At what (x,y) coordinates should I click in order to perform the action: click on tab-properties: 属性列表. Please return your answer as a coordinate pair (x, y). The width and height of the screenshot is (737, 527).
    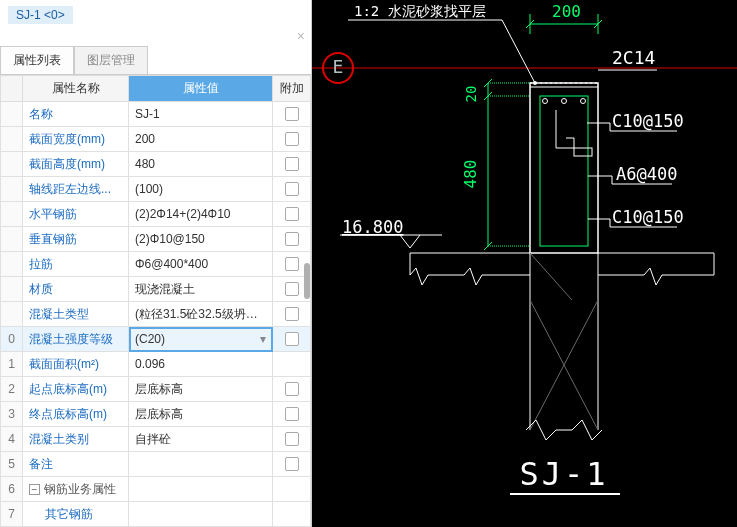
    Looking at the image, I should click on (37, 60).